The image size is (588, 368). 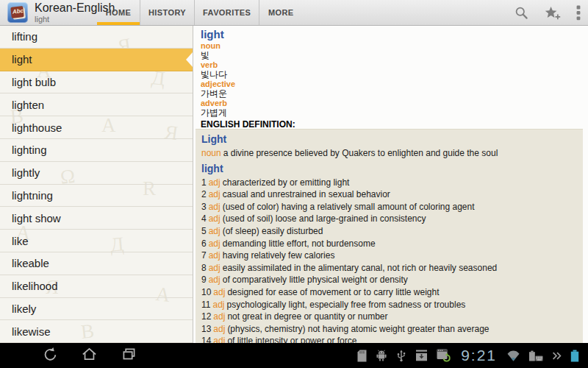 What do you see at coordinates (96, 105) in the screenshot?
I see `word-list-item: lighten` at bounding box center [96, 105].